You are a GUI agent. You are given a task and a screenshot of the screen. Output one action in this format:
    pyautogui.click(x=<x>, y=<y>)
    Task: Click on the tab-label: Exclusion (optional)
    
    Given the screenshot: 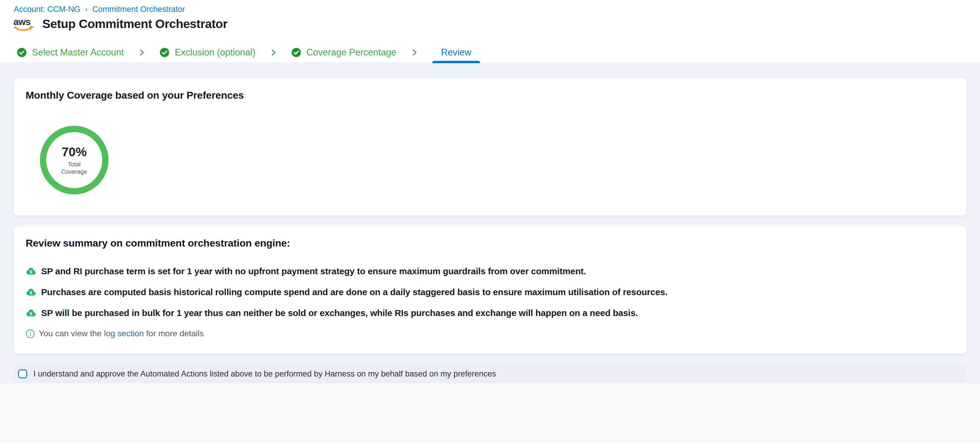 What is the action you would take?
    pyautogui.click(x=215, y=53)
    